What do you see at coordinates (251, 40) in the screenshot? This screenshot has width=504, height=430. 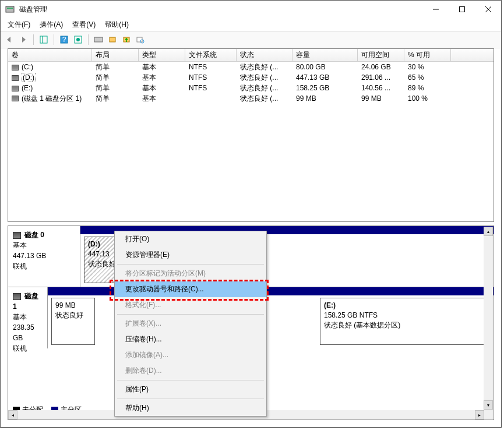 I see `toolbar: ?` at bounding box center [251, 40].